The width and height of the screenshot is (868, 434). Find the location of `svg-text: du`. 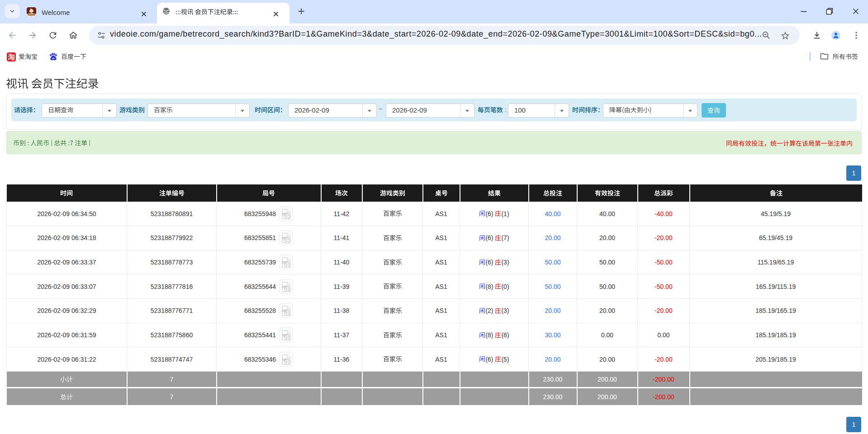

svg-text: du is located at coordinates (53, 58).